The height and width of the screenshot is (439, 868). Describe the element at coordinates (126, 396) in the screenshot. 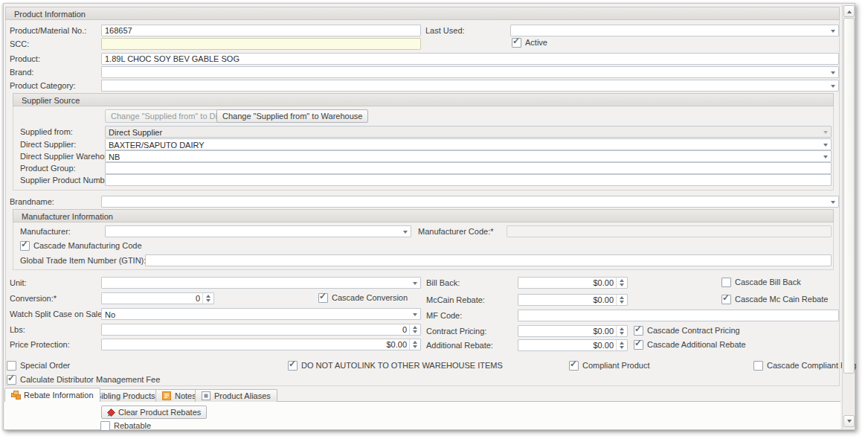

I see `tab-sibling-products-label: Sibling Products` at that location.